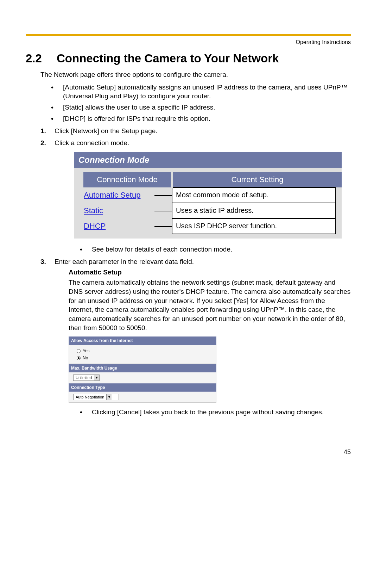 The image size is (380, 588). Describe the element at coordinates (84, 378) in the screenshot. I see `bandwidth-value: Unlimited` at that location.